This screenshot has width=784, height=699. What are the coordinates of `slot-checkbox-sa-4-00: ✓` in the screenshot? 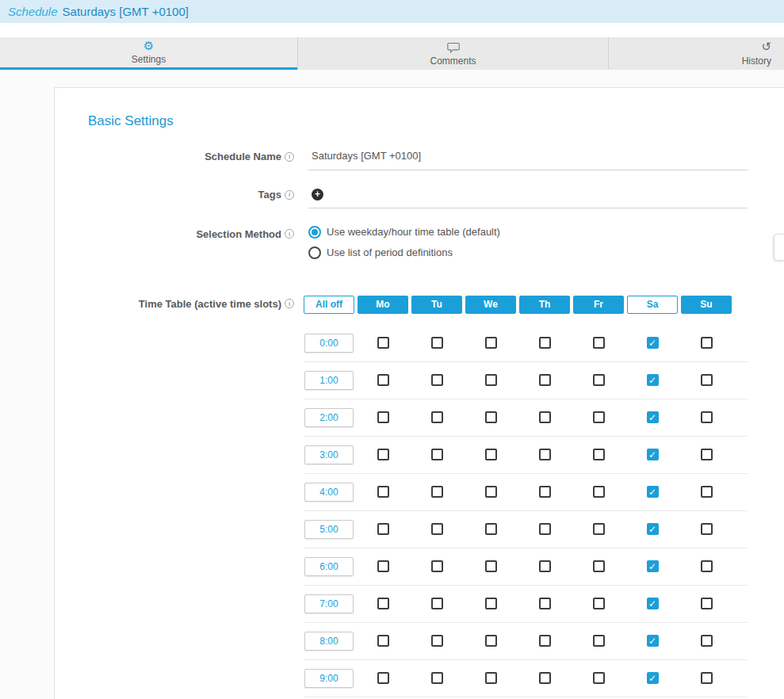 It's located at (653, 491).